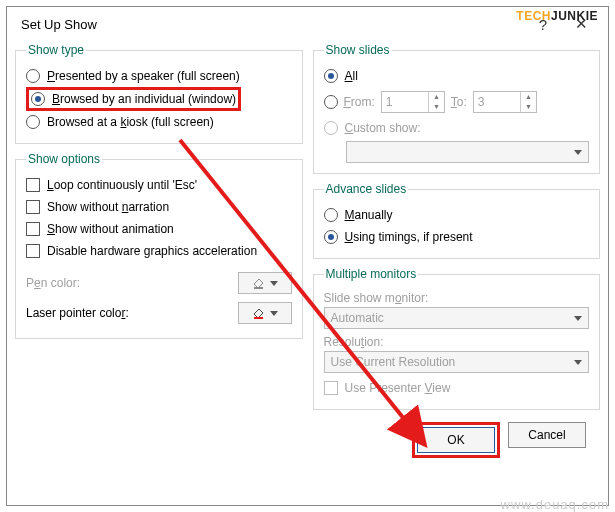 This screenshot has height=512, width=615. Describe the element at coordinates (456, 440) in the screenshot. I see `highlight-ok-button: OK` at that location.